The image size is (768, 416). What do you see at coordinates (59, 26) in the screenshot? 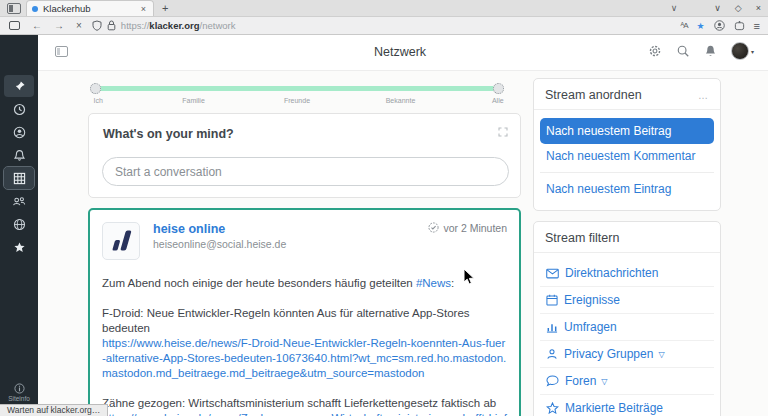
I see `forward-button: →` at bounding box center [59, 26].